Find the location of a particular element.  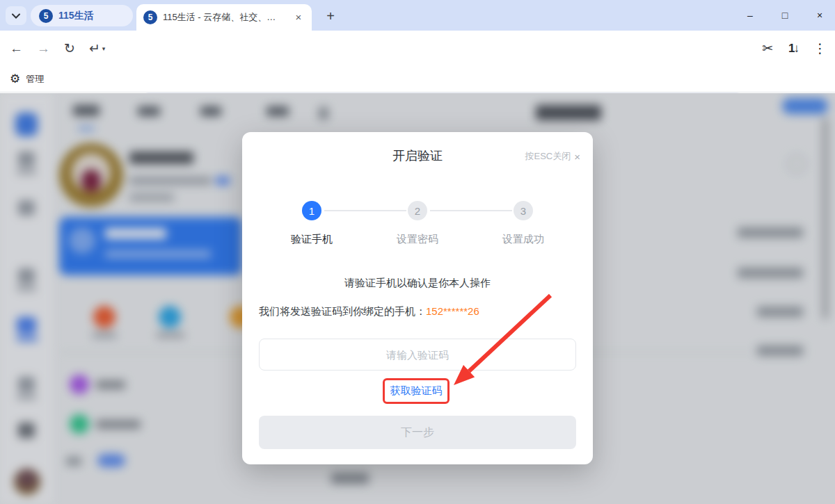

window-controls: – □ × is located at coordinates (785, 15).